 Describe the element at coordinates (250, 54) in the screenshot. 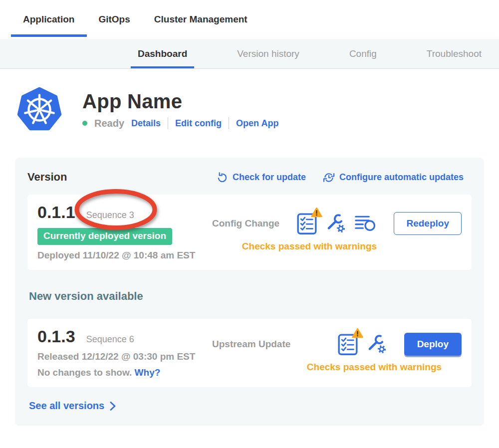

I see `app-sub-nav: Dashboard Version history Config Trouble…` at that location.